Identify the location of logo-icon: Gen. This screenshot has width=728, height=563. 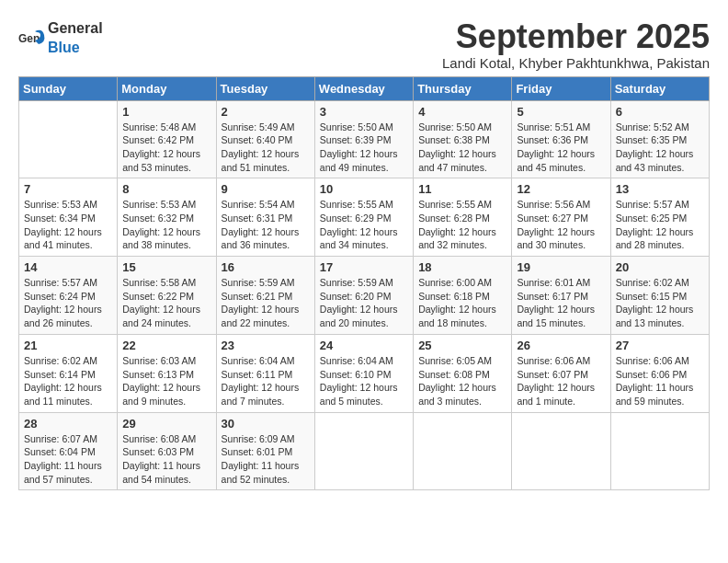
(32, 38).